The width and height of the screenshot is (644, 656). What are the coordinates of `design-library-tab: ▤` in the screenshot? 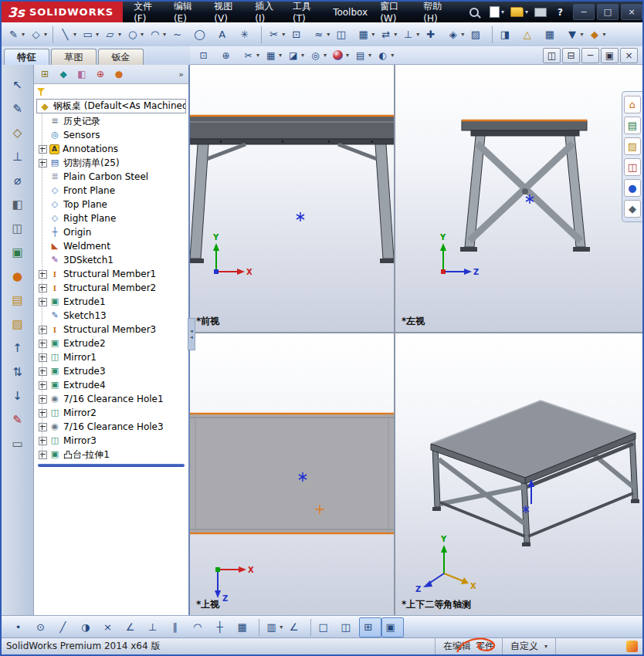 It's located at (632, 125).